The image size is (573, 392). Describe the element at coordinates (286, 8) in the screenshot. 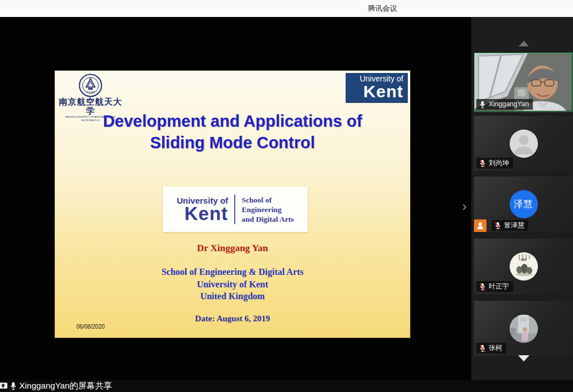

I see `window-titlebar: 腾讯会议` at that location.